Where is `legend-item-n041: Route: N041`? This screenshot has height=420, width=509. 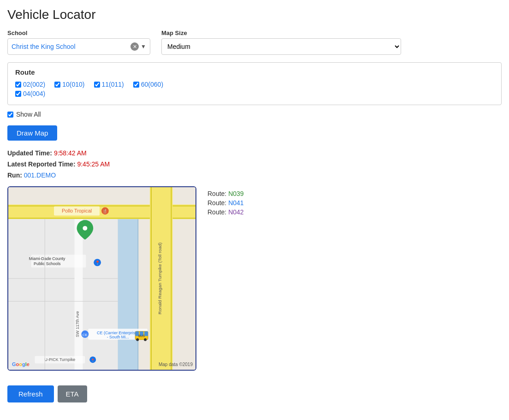 legend-item-n041: Route: N041 is located at coordinates (226, 203).